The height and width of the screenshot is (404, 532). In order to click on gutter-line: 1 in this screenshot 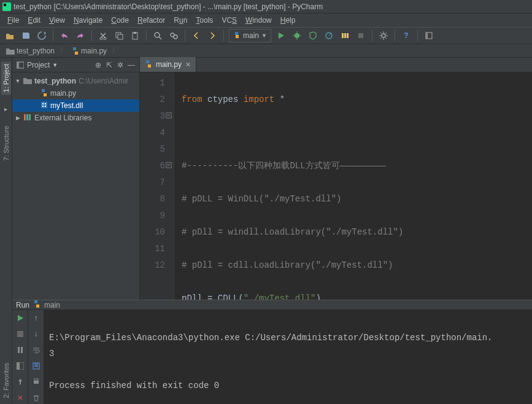, I will do `click(153, 84)`.